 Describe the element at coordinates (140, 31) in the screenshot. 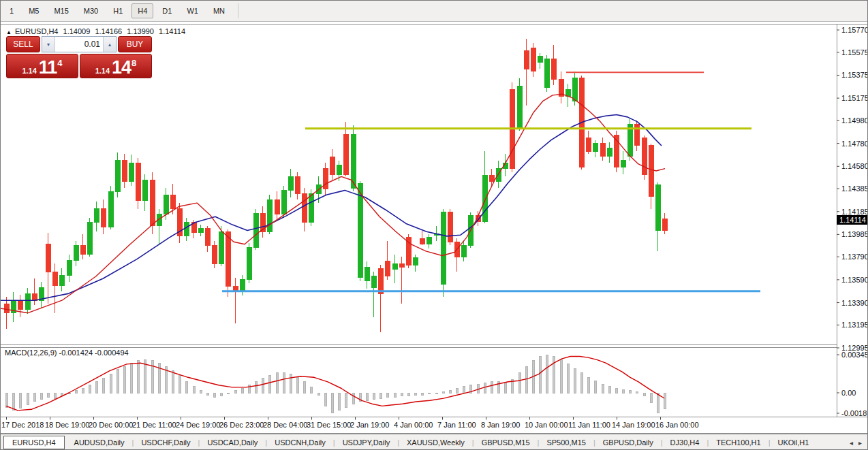

I see `ohlc-low: 1.13990` at that location.